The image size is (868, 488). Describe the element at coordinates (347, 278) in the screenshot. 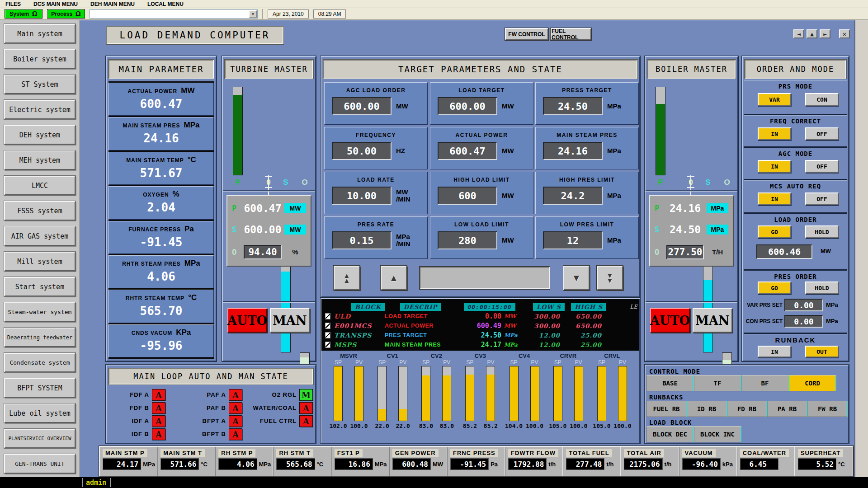

I see `load-fast-increase-button: ▲▲` at that location.